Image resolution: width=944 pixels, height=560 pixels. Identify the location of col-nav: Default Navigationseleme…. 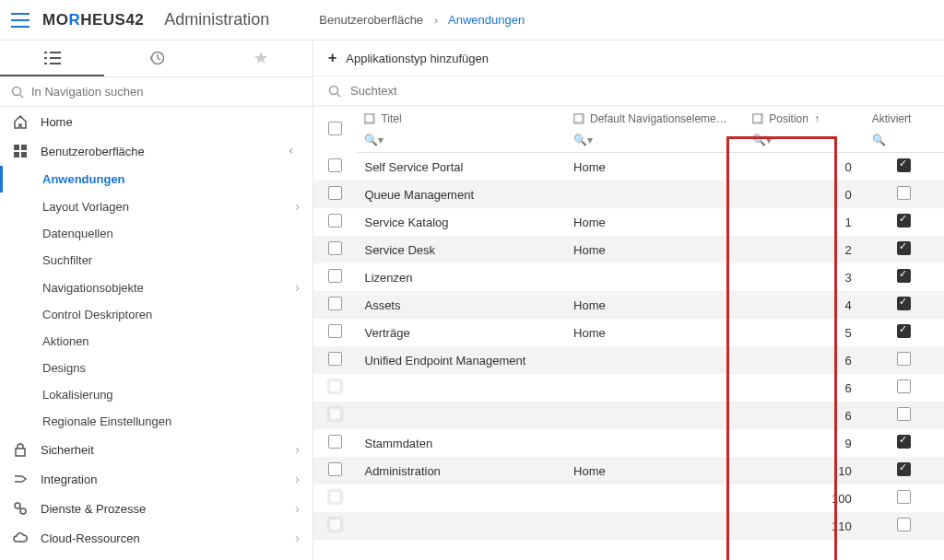
(658, 119).